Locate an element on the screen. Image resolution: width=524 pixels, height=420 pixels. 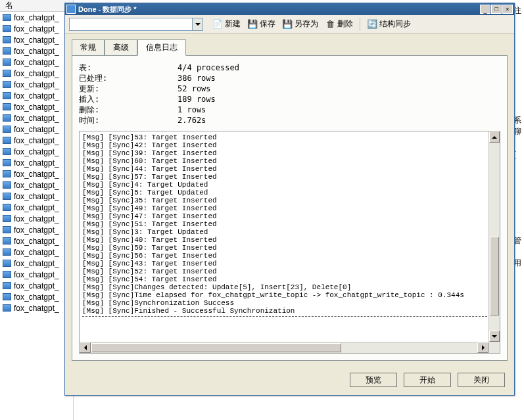
delete-icon: 🗑 is located at coordinates (330, 24).